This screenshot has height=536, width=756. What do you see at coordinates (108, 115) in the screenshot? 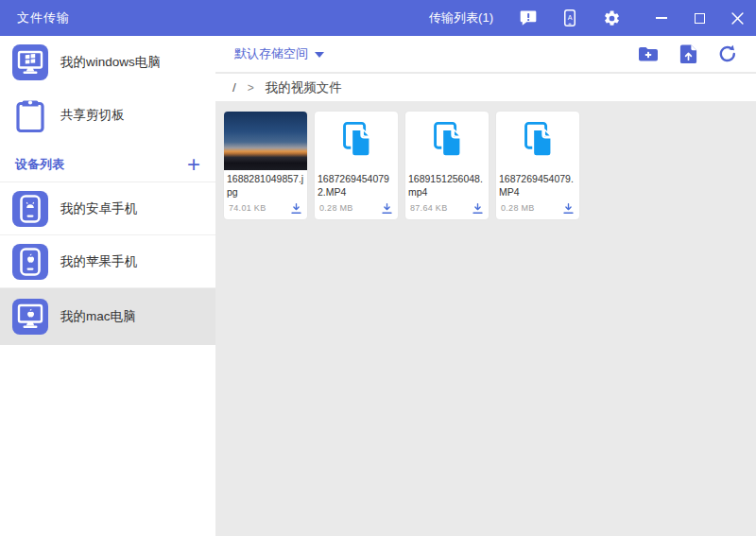
I see `sidebar-item-shared-clipboard: 共享剪切板` at bounding box center [108, 115].